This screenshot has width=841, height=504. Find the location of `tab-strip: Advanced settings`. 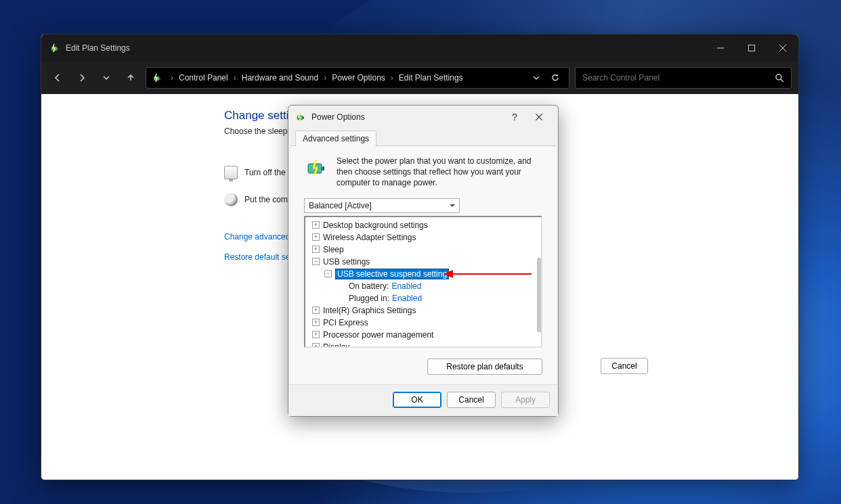

tab-strip: Advanced settings is located at coordinates (423, 138).